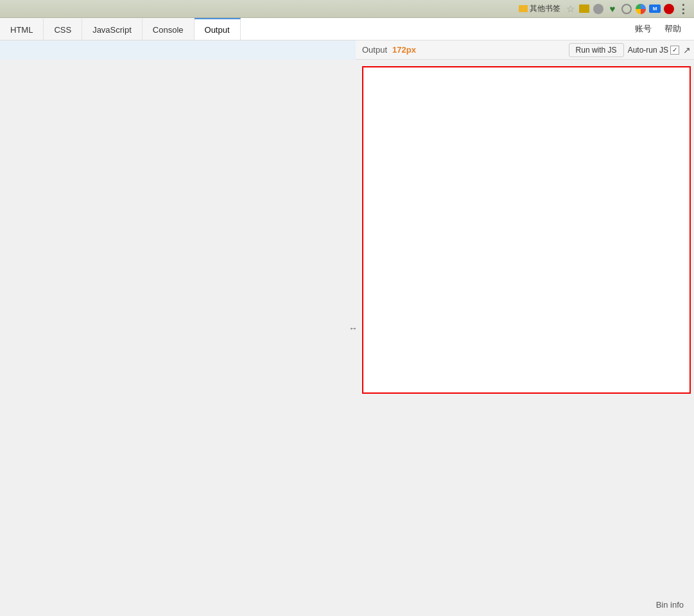 The width and height of the screenshot is (694, 616). What do you see at coordinates (539, 9) in the screenshot?
I see `other-bookmarks: 其他书签` at bounding box center [539, 9].